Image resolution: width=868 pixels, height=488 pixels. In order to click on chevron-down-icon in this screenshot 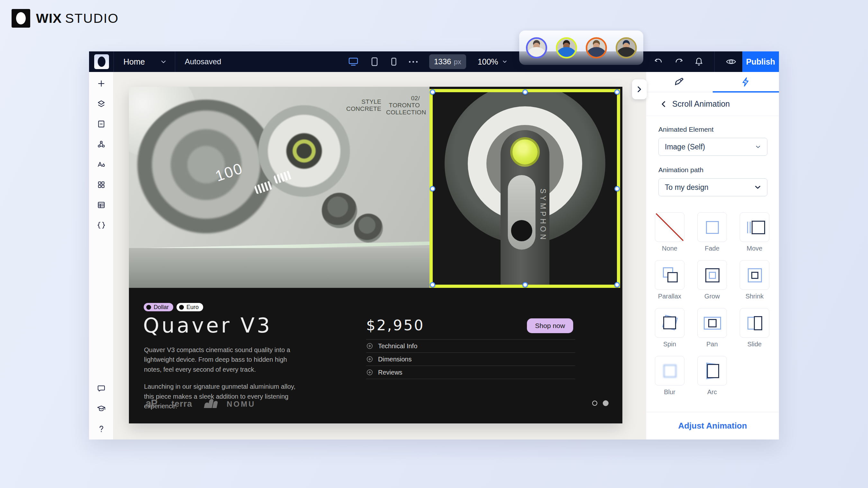, I will do `click(163, 62)`.